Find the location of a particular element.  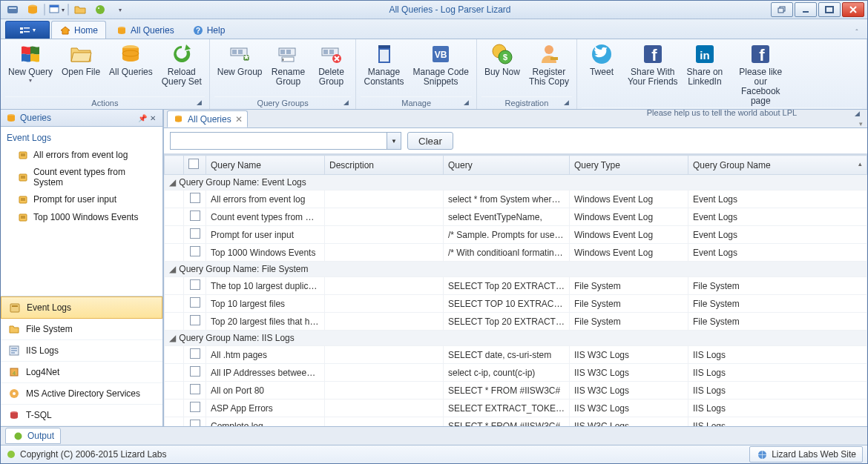

file-tab: ▾ is located at coordinates (27, 30).